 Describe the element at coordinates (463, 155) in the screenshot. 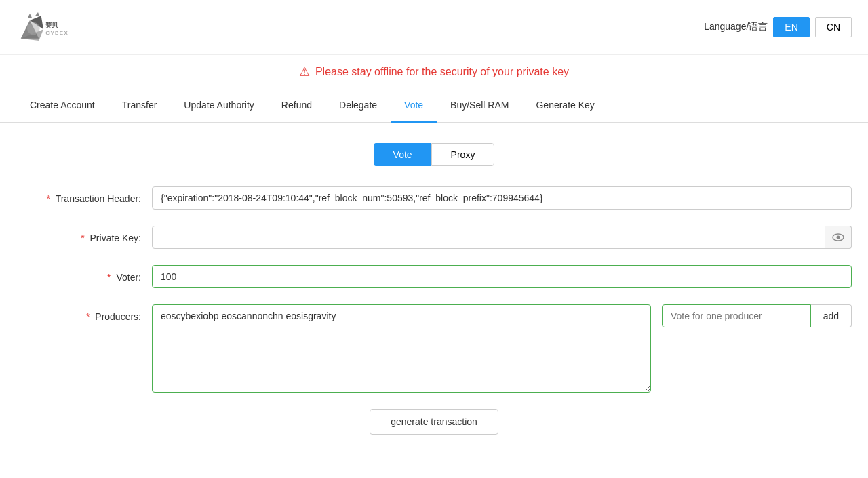

I see `proxy-toggle-button: Proxy` at that location.